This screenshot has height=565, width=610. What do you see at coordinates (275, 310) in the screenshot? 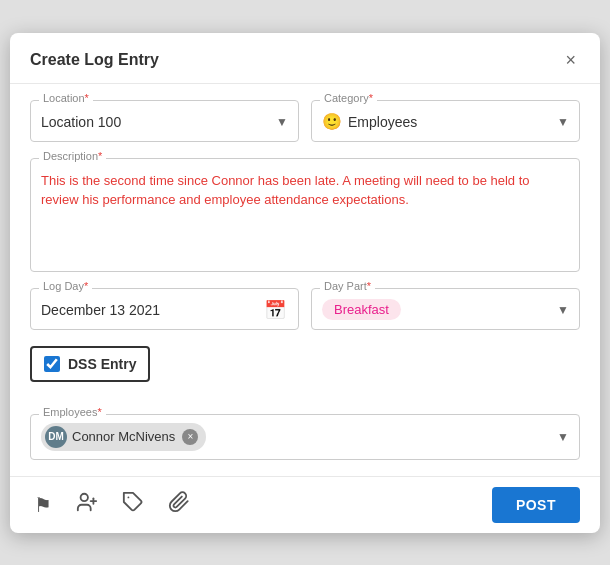
I see `calendar-icon: 📅` at bounding box center [275, 310].